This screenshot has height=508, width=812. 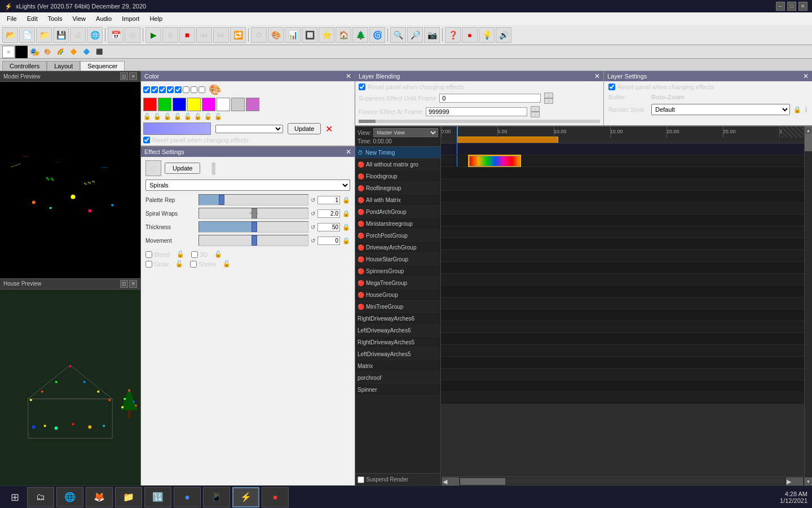 What do you see at coordinates (343, 35) in the screenshot?
I see `home-btn: 🏠` at bounding box center [343, 35].